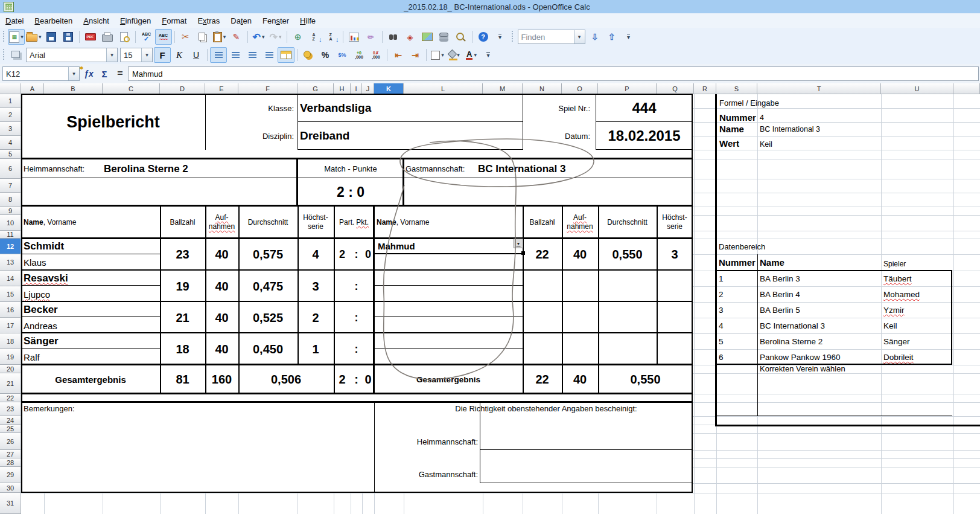 The width and height of the screenshot is (980, 514). What do you see at coordinates (426, 474) in the screenshot?
I see `cell-gast-signature-label: Gastmannschaft:` at bounding box center [426, 474].